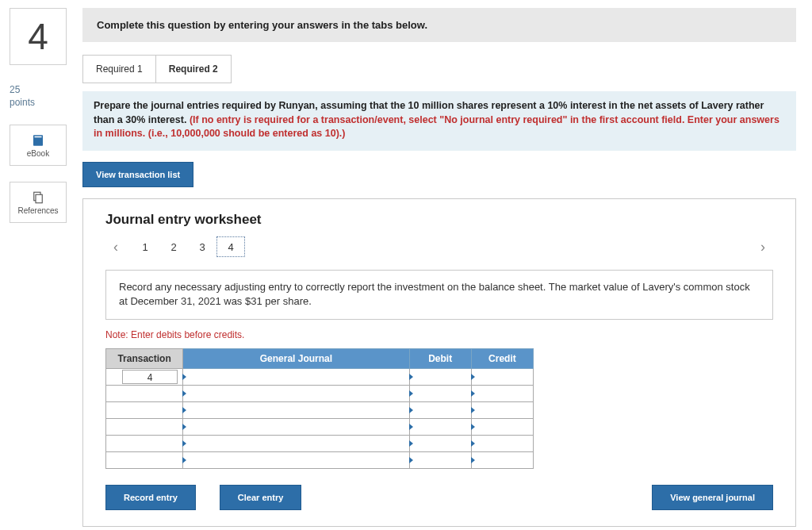 This screenshot has width=812, height=530. Describe the element at coordinates (119, 69) in the screenshot. I see `tab-required-1: Required 1` at that location.